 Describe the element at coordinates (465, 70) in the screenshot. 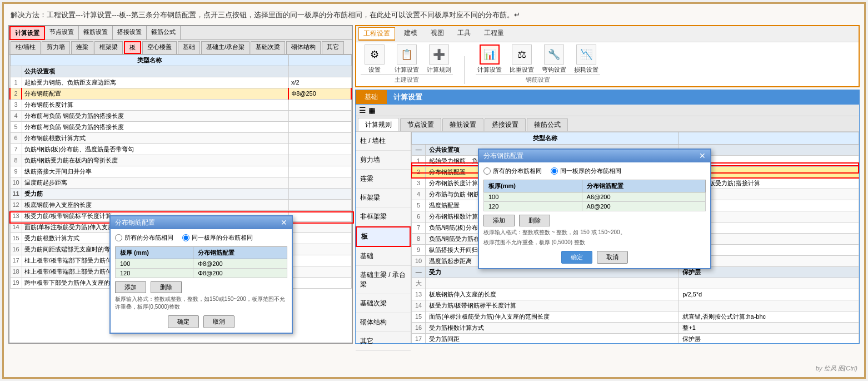

I see `toolbar-divider` at that location.